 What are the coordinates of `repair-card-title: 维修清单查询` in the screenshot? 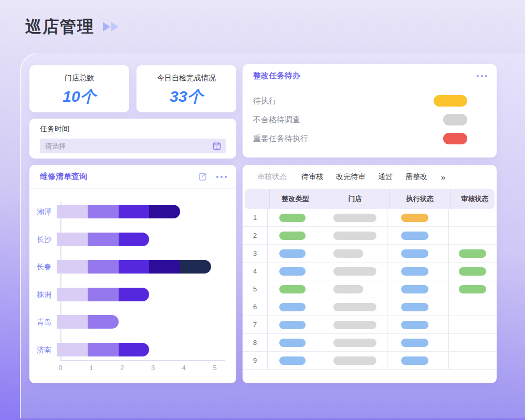 It's located at (64, 176).